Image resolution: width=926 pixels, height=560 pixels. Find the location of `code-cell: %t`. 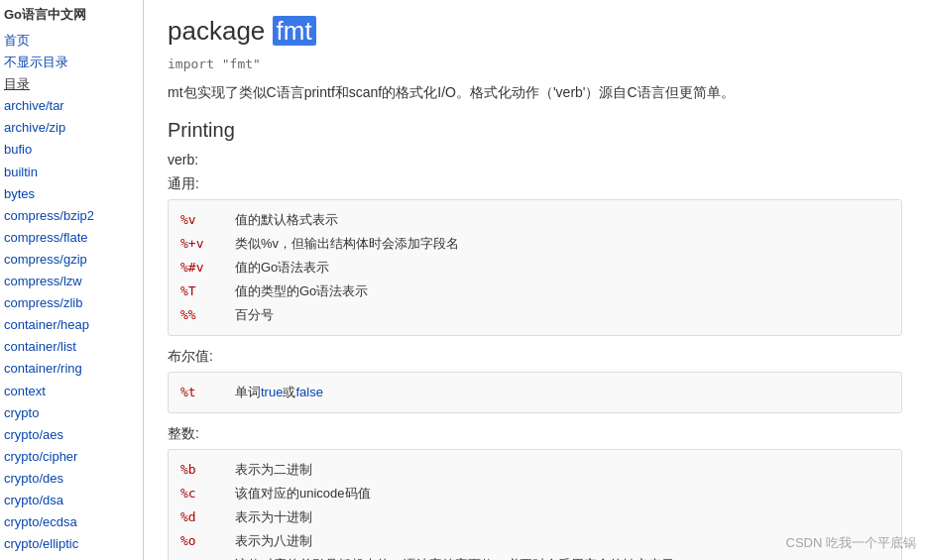

code-cell: %t is located at coordinates (208, 392).